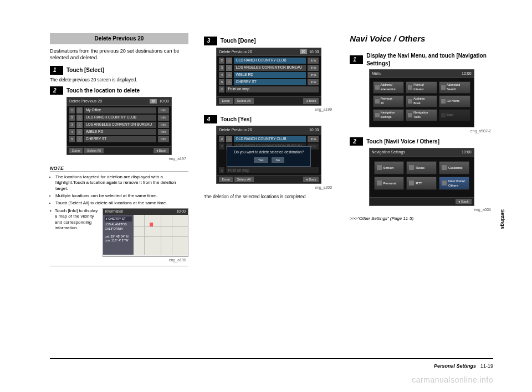  I want to click on step-badge-1: 1, so click(57, 70).